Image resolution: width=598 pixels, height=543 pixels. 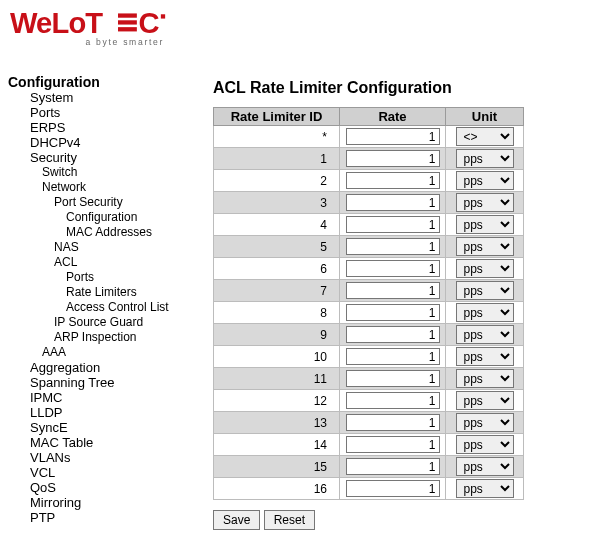 What do you see at coordinates (108, 142) in the screenshot?
I see `nav-item: DHCPv4` at bounding box center [108, 142].